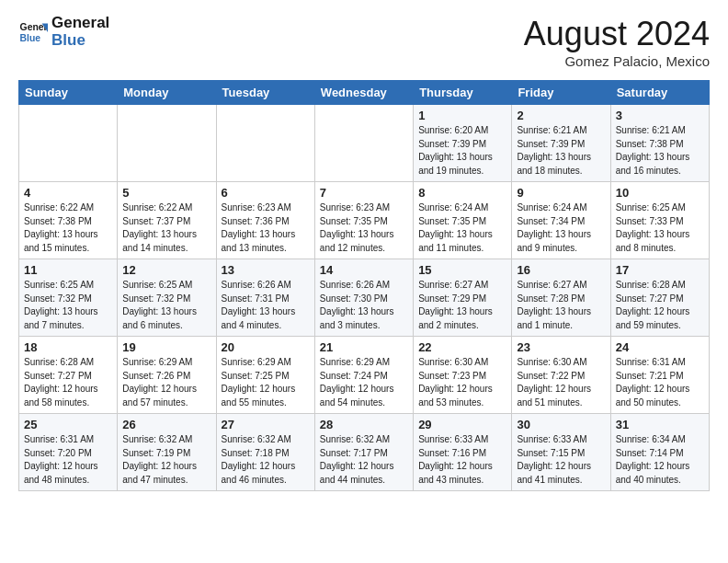 Image resolution: width=728 pixels, height=563 pixels. Describe the element at coordinates (364, 93) in the screenshot. I see `header-wednesday: Wednesday` at that location.